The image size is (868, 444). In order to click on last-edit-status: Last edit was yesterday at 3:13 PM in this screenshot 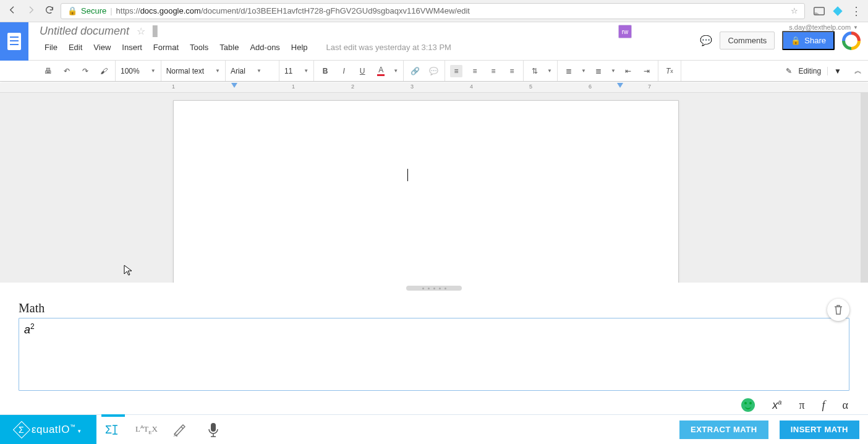, I will do `click(389, 47)`.